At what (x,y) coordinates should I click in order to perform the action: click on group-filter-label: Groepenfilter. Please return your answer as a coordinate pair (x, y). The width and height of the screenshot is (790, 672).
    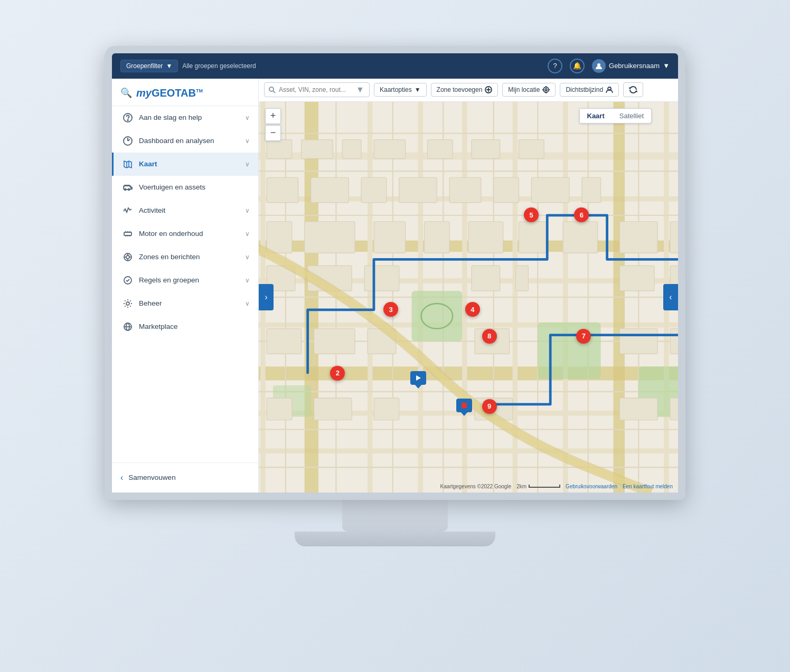
    Looking at the image, I should click on (145, 66).